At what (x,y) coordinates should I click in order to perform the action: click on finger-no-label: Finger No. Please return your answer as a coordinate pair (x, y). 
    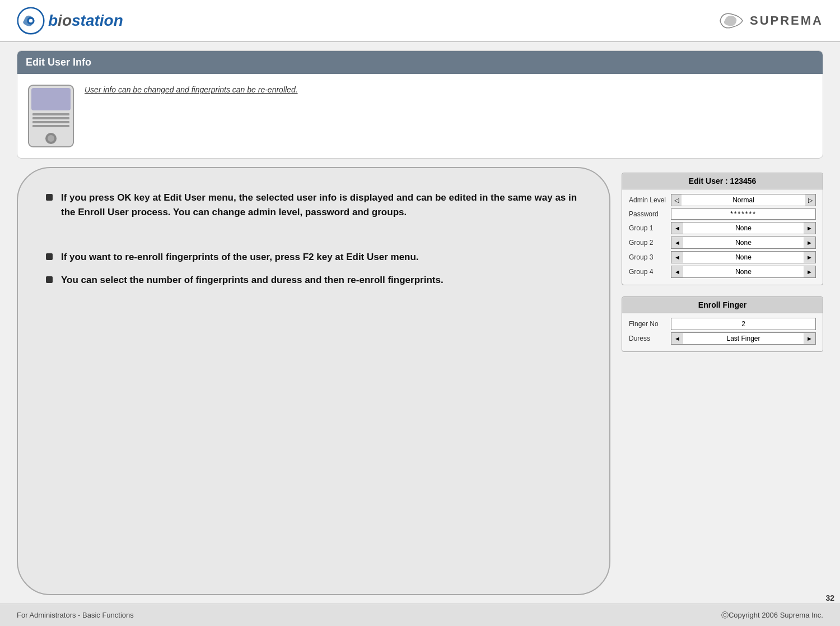
    Looking at the image, I should click on (650, 324).